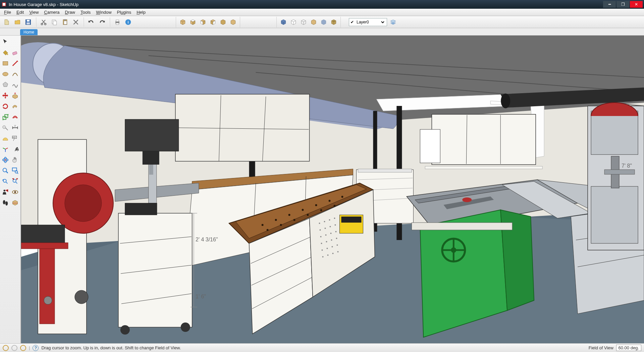  I want to click on orbit-tool, so click(5, 160).